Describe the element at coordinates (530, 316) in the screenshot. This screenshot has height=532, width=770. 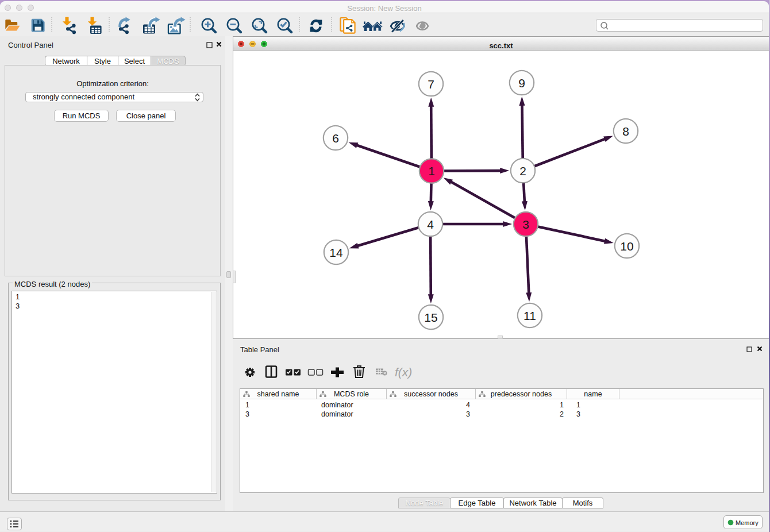
I see `svg-text: 11` at that location.